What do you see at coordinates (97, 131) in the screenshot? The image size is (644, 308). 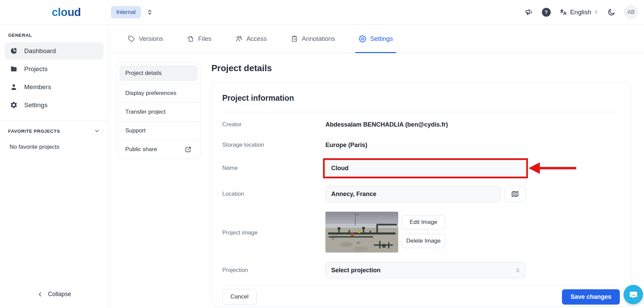 I see `chevron-down-icon` at bounding box center [97, 131].